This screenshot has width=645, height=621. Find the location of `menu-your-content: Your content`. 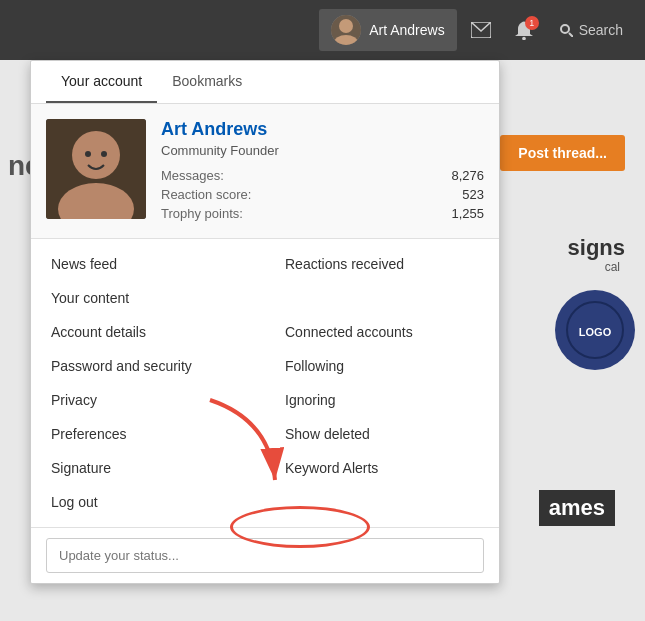

menu-your-content: Your content is located at coordinates (148, 298).